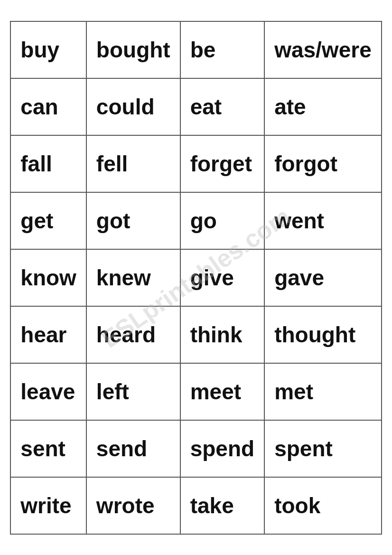 This screenshot has width=392, height=555. I want to click on cell-r1-c1: could, so click(133, 107).